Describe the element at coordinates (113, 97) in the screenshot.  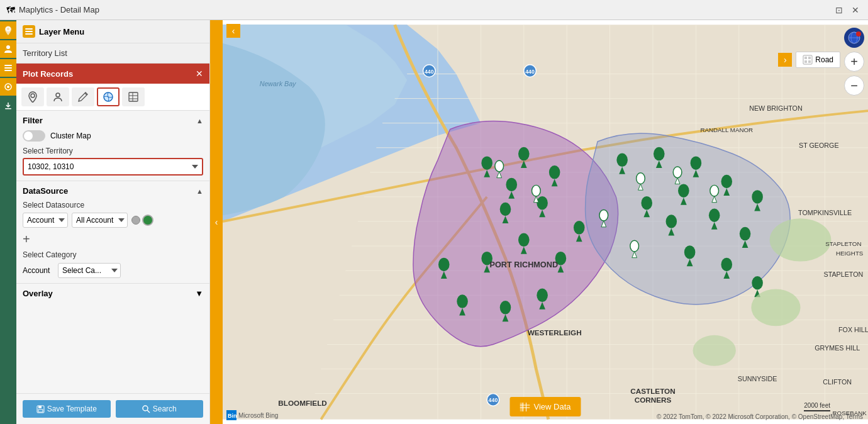
I see `tool-icons-row` at that location.